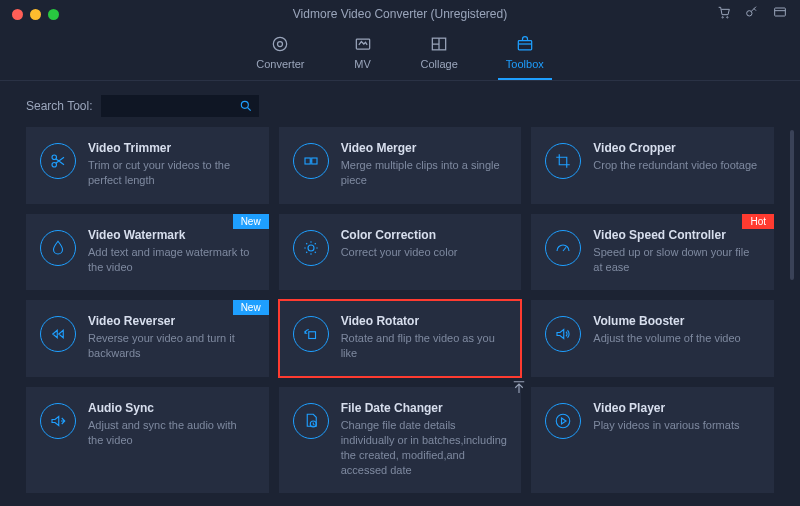 This screenshot has height=506, width=800. What do you see at coordinates (563, 334) in the screenshot?
I see `volume-icon` at bounding box center [563, 334].